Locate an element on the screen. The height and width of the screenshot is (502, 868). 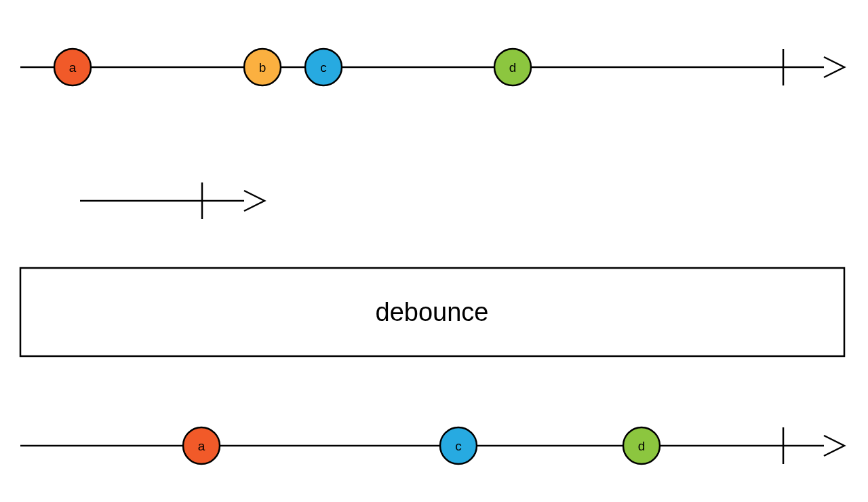
operator-label: debounce is located at coordinates (433, 312).